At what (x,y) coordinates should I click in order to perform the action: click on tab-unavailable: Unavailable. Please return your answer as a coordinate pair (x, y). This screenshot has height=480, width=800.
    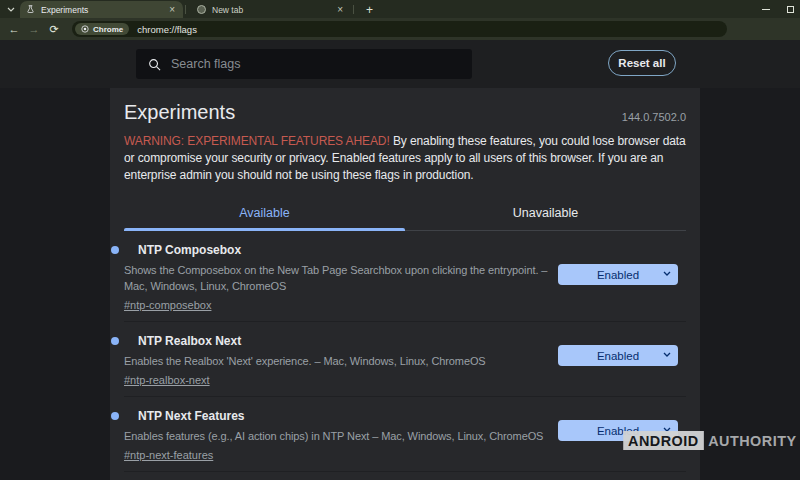
    Looking at the image, I should click on (546, 214).